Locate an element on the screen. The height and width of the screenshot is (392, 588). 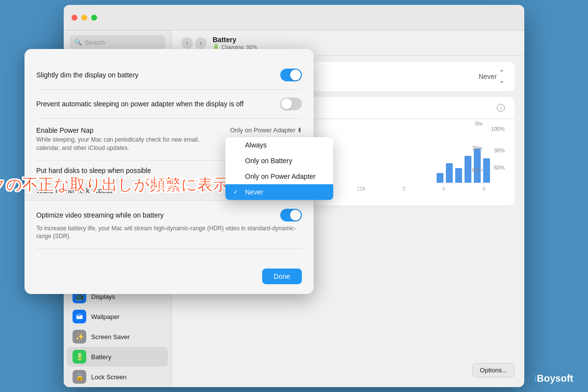
x-label-9b: 9 is located at coordinates (484, 189).